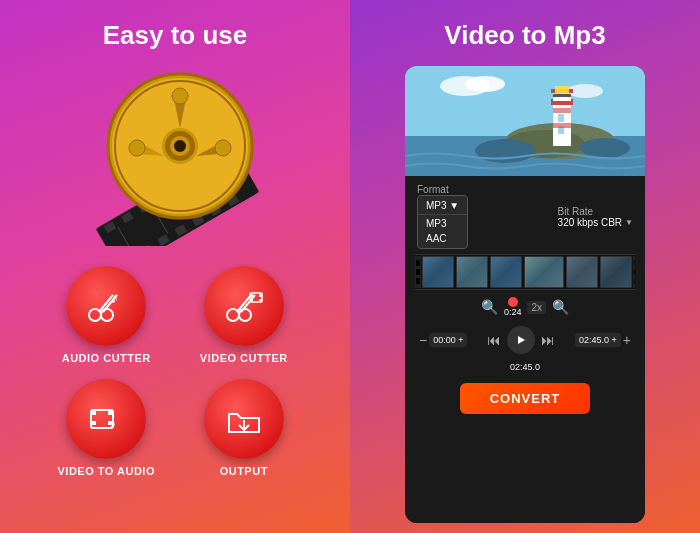 The width and height of the screenshot is (700, 533). I want to click on skip-back-icon: ⏮, so click(494, 340).